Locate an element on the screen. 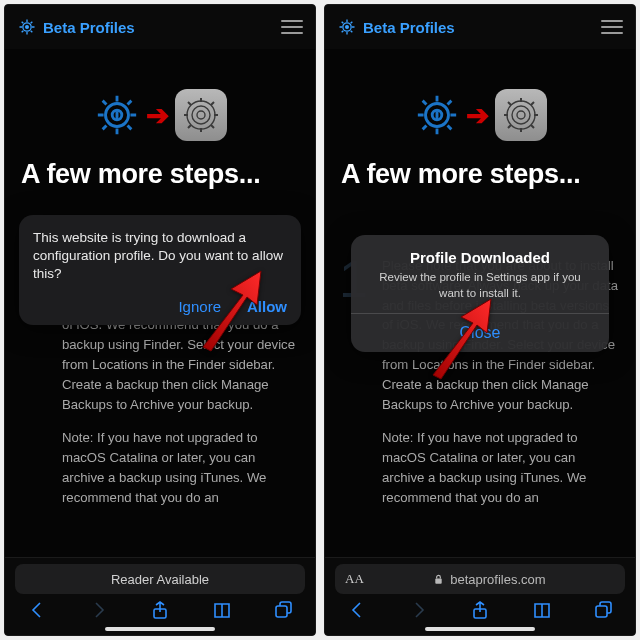 The height and width of the screenshot is (640, 640). close-button: Close is located at coordinates (480, 332).